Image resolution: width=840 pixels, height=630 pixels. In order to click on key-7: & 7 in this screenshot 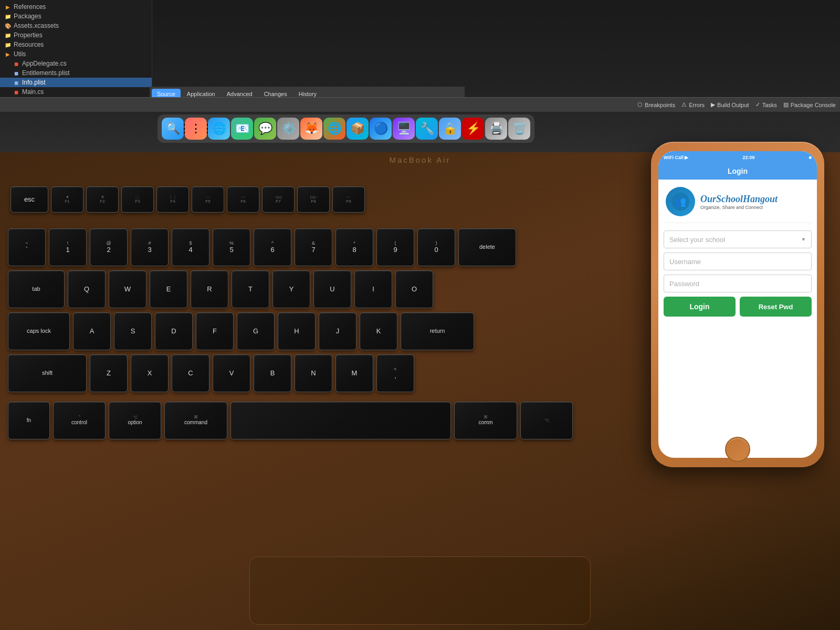, I will do `click(313, 247)`.